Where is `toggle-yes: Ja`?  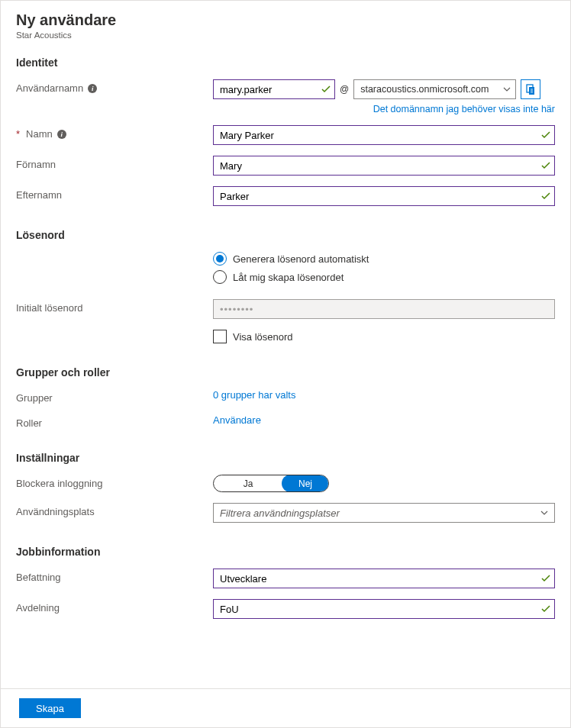
toggle-yes: Ja is located at coordinates (248, 484).